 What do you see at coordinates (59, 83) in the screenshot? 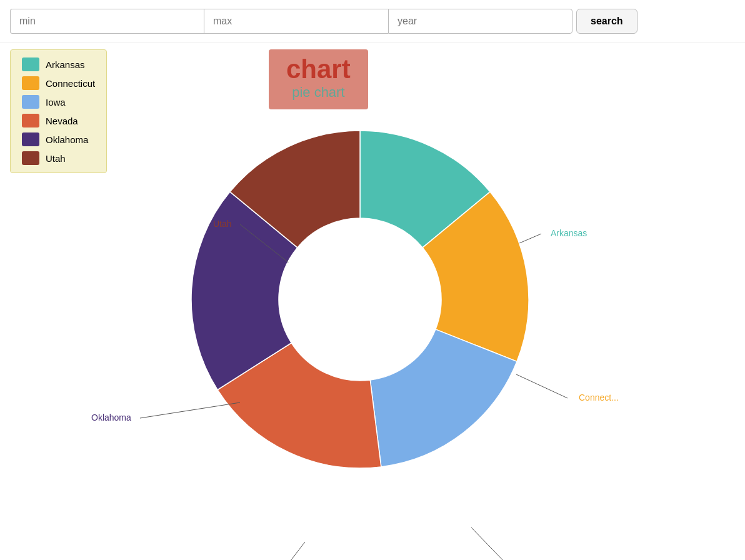
I see `legend-item: Connecticut` at bounding box center [59, 83].